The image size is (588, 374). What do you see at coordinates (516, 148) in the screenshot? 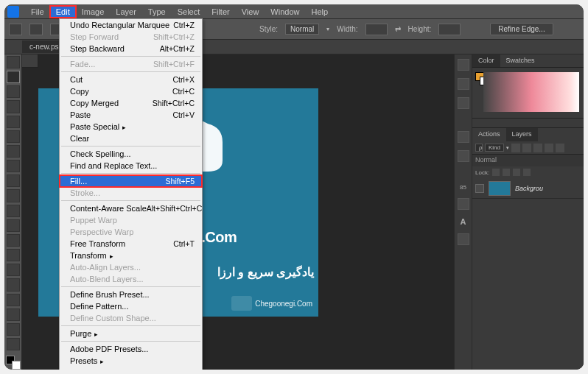
I see `filter-pixel-icon` at bounding box center [516, 148].